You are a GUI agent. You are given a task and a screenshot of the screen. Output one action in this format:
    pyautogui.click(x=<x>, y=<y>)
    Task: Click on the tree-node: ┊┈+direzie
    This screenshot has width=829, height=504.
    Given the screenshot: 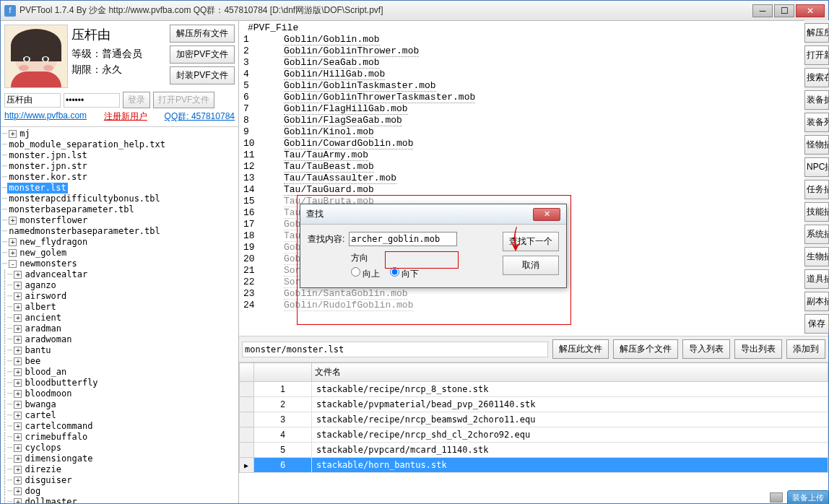 What is the action you would take?
    pyautogui.click(x=120, y=469)
    